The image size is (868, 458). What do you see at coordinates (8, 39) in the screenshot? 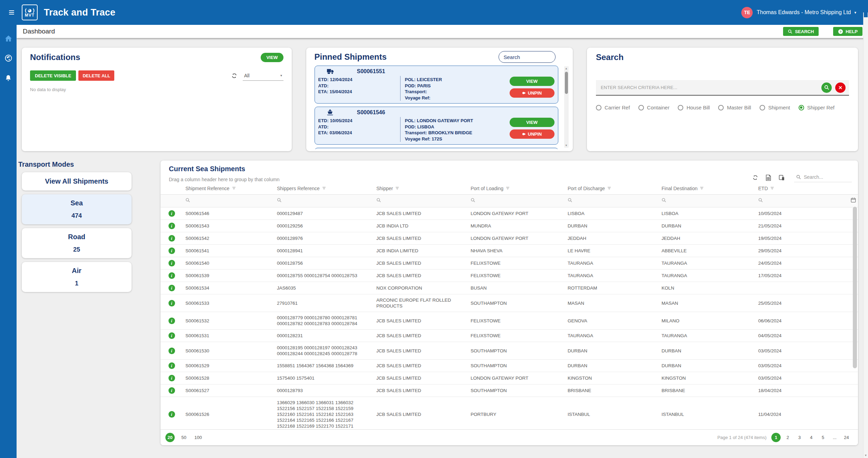
I see `home-icon` at bounding box center [8, 39].